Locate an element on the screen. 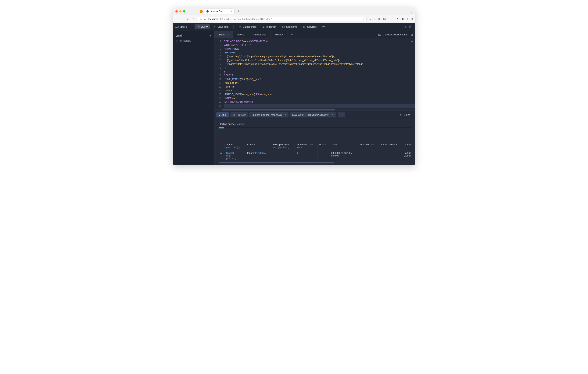  help-icon: ? is located at coordinates (411, 27).